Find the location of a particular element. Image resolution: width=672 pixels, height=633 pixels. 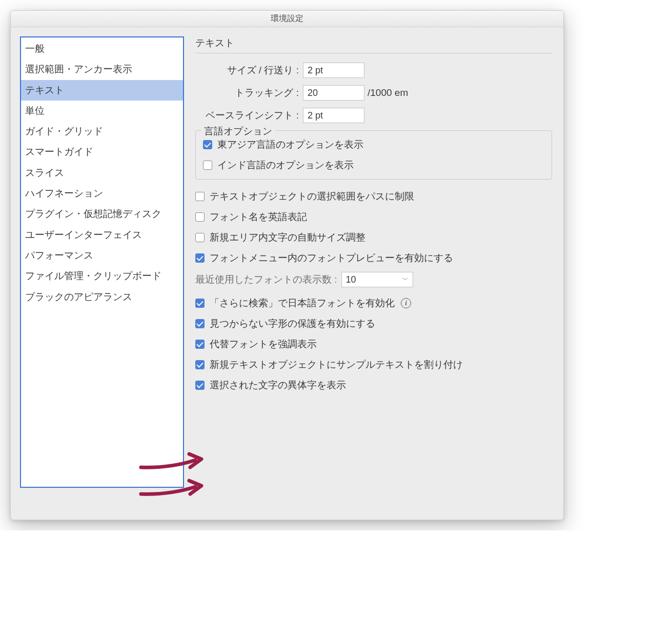

checkbox-east-asian is located at coordinates (208, 145).